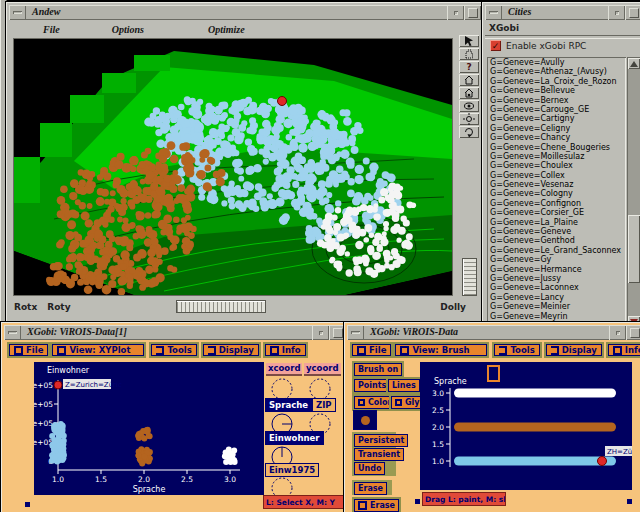  Describe the element at coordinates (404, 386) in the screenshot. I see `lines-button: Lines` at that location.